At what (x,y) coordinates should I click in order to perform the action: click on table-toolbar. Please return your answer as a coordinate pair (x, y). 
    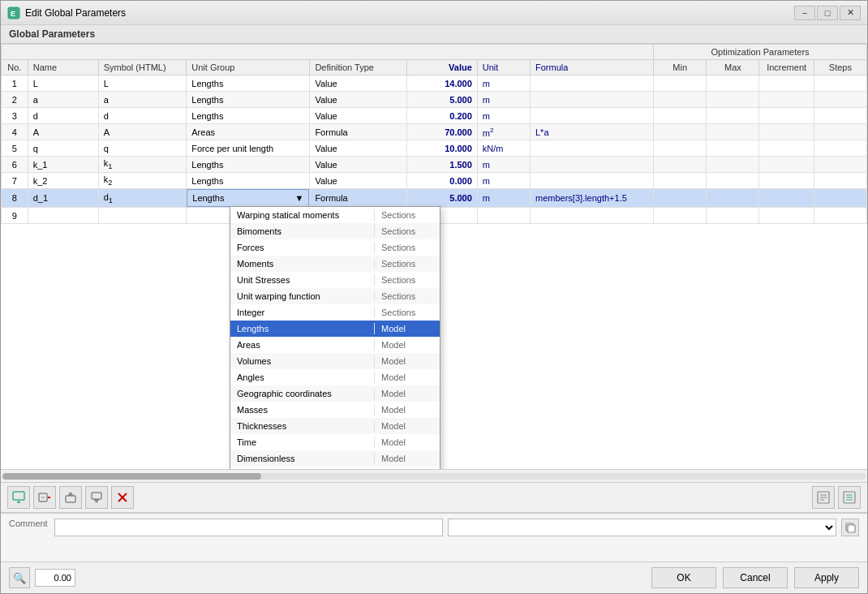
    Looking at the image, I should click on (434, 497).